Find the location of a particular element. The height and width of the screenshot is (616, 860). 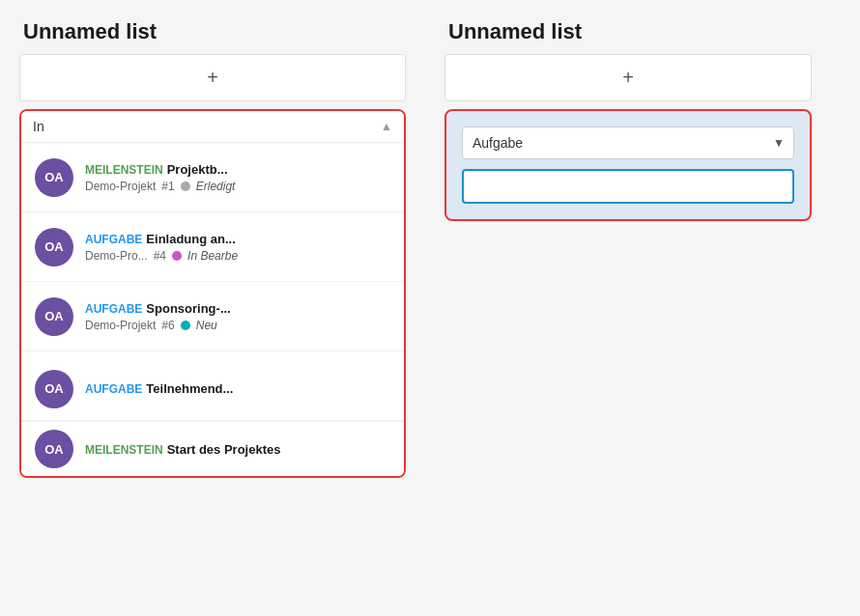

left-add-button: + is located at coordinates (213, 77).